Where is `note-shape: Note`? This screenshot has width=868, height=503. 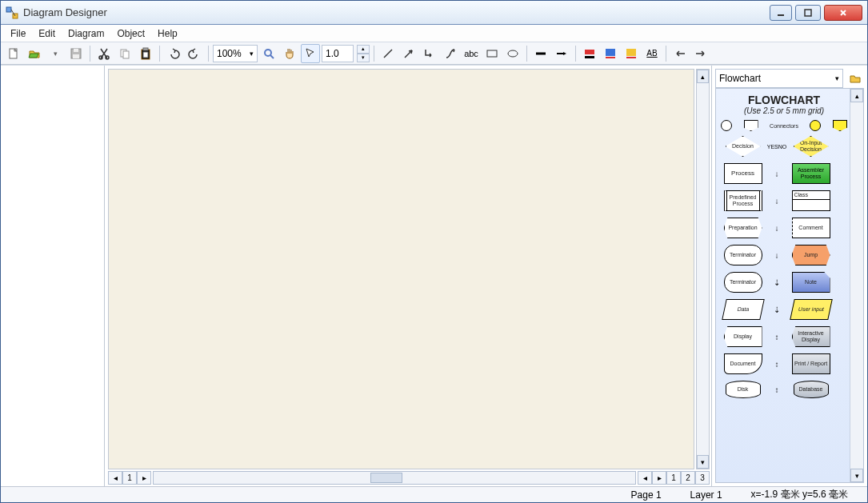
note-shape: Note is located at coordinates (811, 282).